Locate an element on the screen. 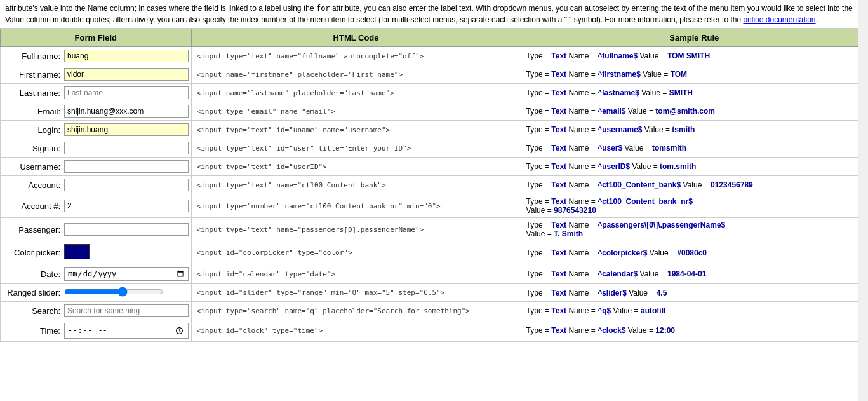 This screenshot has width=868, height=401. form-field-combined-cell: Full name: is located at coordinates (97, 56).